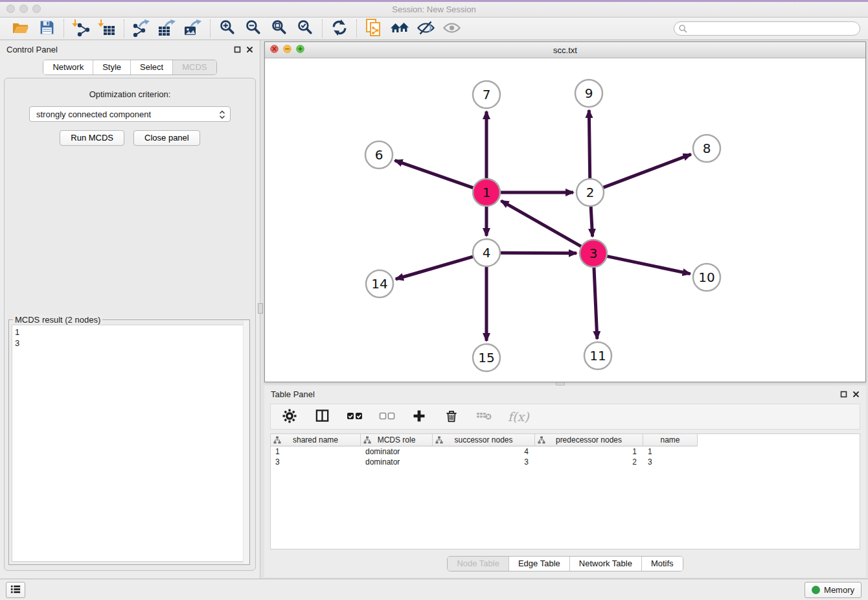 This screenshot has height=600, width=868. I want to click on graph-node-6: 6, so click(379, 155).